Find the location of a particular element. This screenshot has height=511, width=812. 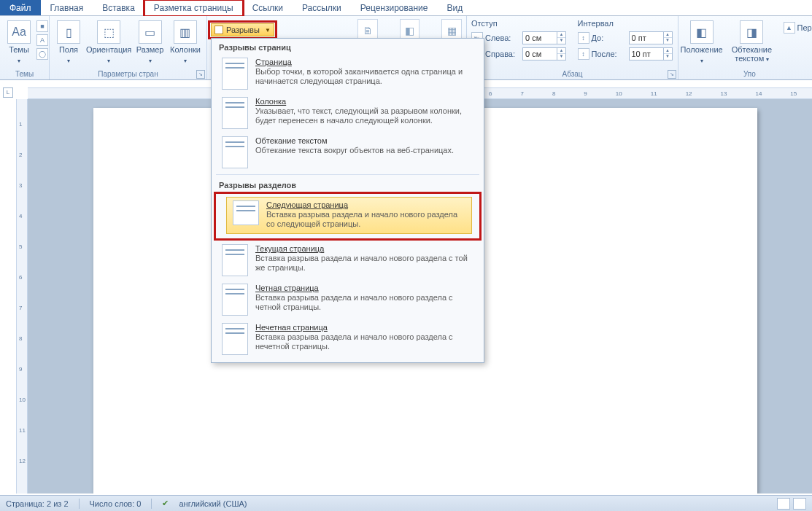

columns-icon: ▥ is located at coordinates (185, 32).